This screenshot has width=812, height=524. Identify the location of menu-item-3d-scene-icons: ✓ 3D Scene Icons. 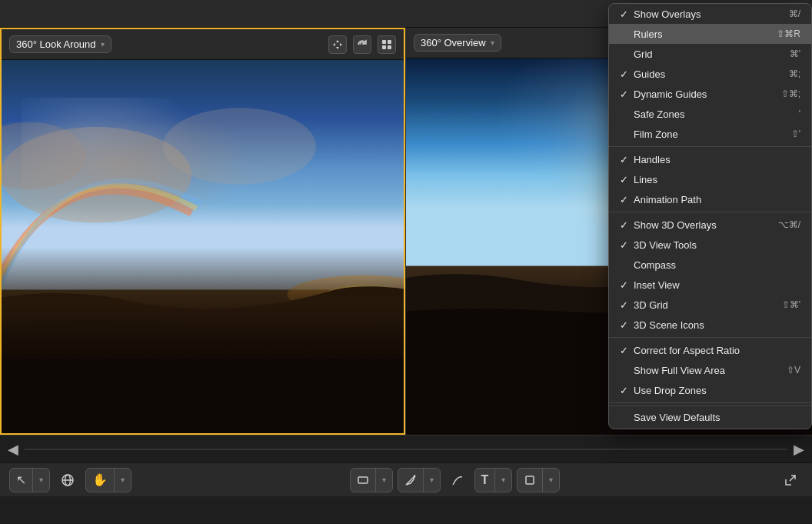
(710, 325).